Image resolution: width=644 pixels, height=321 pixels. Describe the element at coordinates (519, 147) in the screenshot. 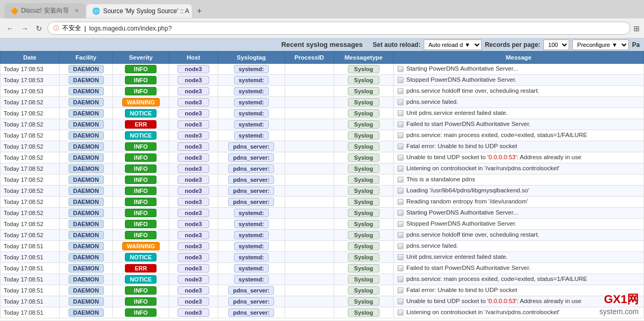

I see `cell-message: Fatal error: Unable to bind to UDP socke…` at that location.